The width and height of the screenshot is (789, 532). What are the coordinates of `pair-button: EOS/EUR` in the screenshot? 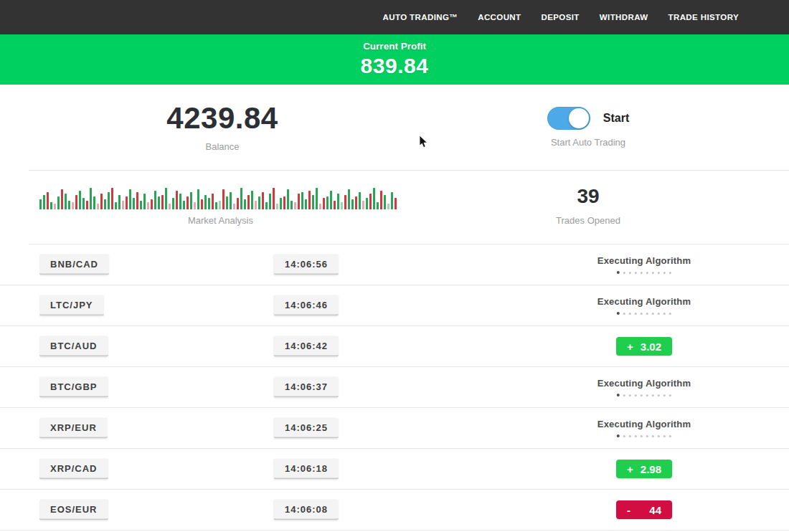 It's located at (74, 510).